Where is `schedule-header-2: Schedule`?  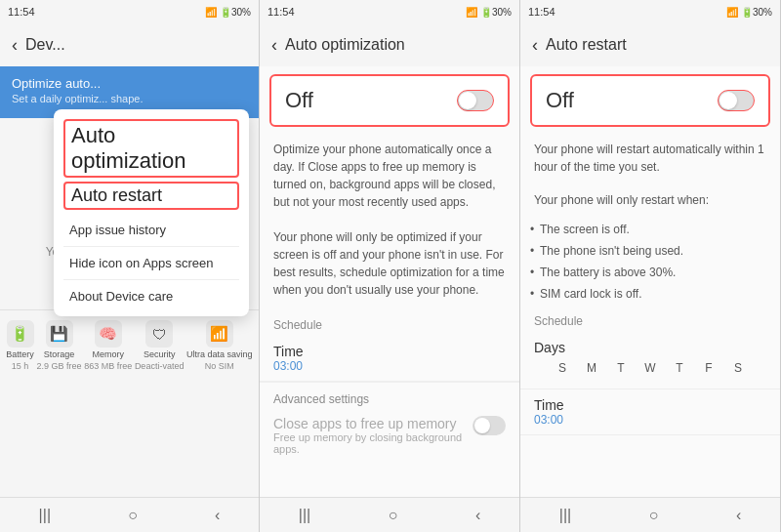 schedule-header-2: Schedule is located at coordinates (390, 322).